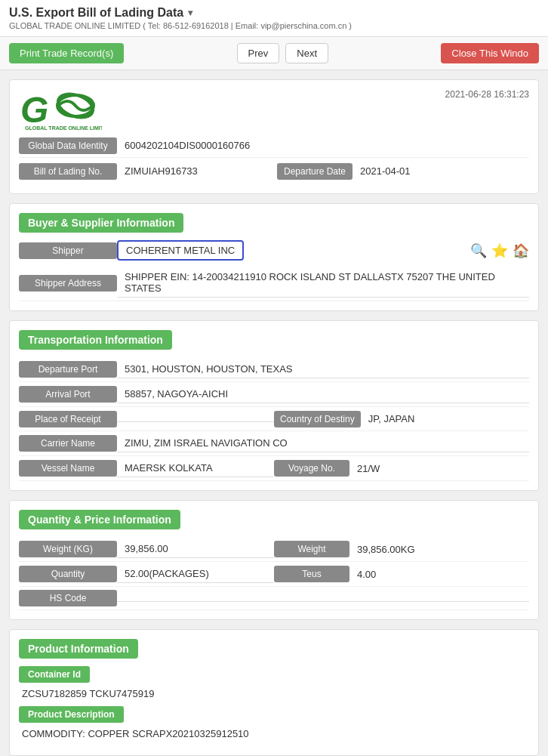 The height and width of the screenshot is (756, 548). Describe the element at coordinates (100, 520) in the screenshot. I see `quantity-price-title: Quantity & Price Information` at that location.